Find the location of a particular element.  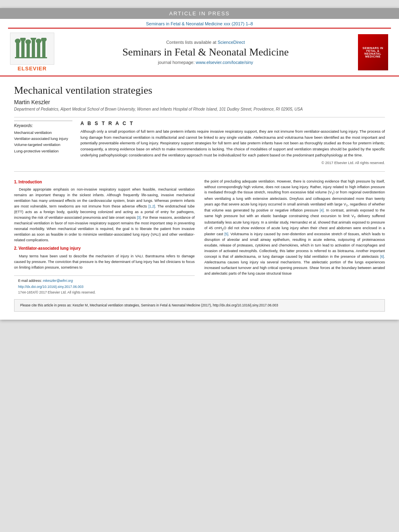

journal-cite-line: Seminars in Fetal & Neonatal Medicine xx… is located at coordinates (200, 23).